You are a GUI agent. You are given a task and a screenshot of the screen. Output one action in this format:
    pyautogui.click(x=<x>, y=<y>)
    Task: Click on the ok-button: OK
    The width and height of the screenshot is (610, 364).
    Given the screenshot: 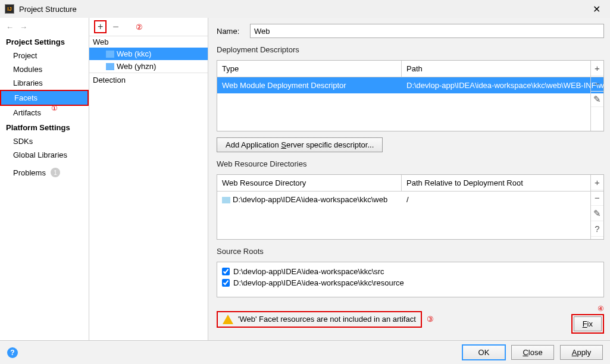 What is the action you would take?
    pyautogui.click(x=484, y=352)
    